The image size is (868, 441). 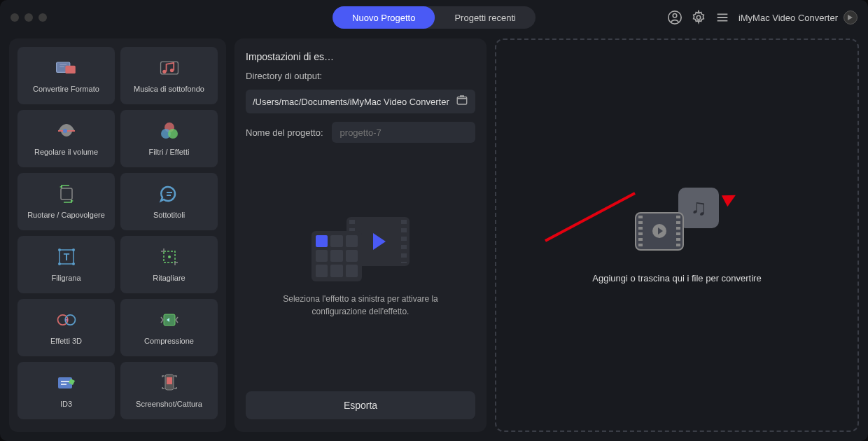 I want to click on tool-label: Regolare il volume, so click(x=66, y=153).